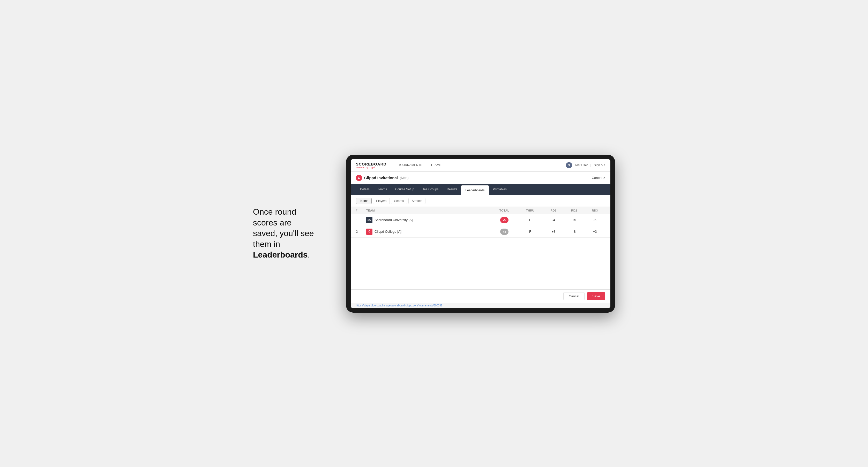  Describe the element at coordinates (417, 201) in the screenshot. I see `sub-tab-strokes: Strokes` at that location.